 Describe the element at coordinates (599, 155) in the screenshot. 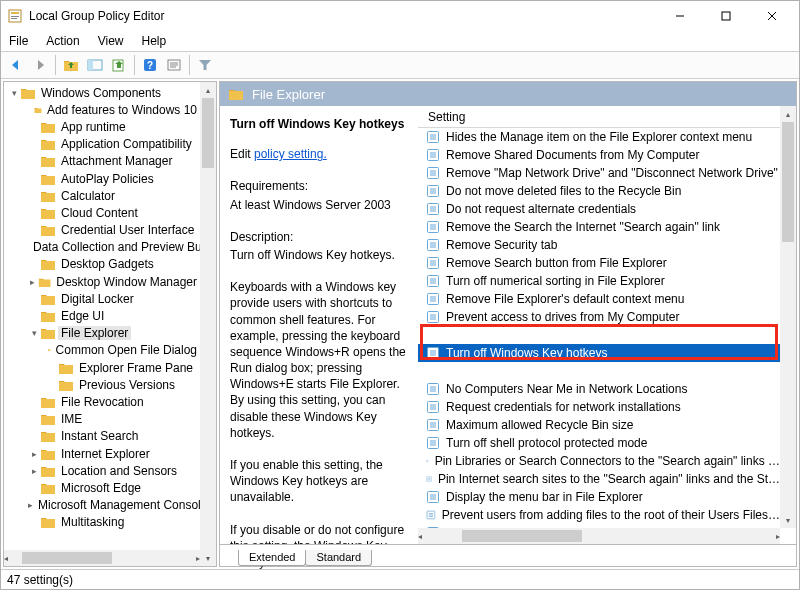

I see `setting-row: Remove Shared Documents from My Computer` at that location.